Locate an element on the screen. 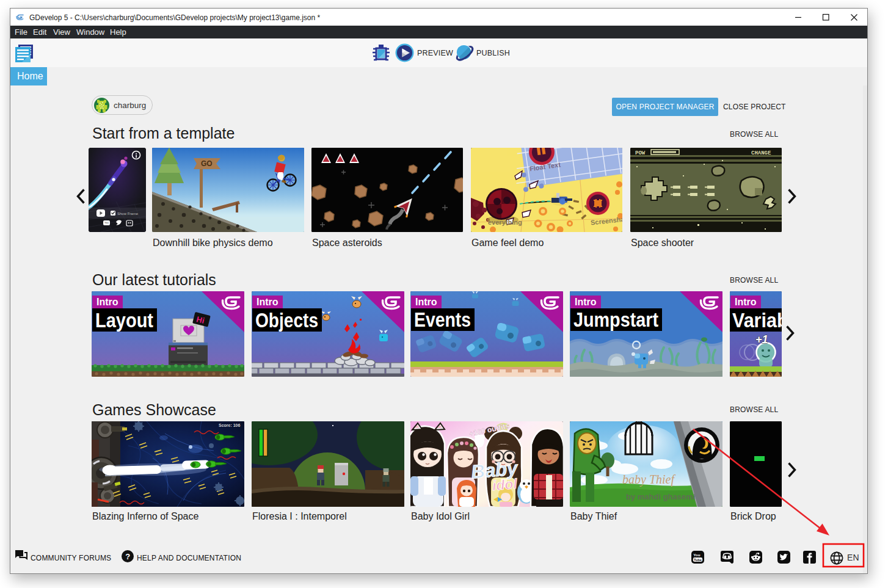  svg-text: +1 is located at coordinates (762, 339).